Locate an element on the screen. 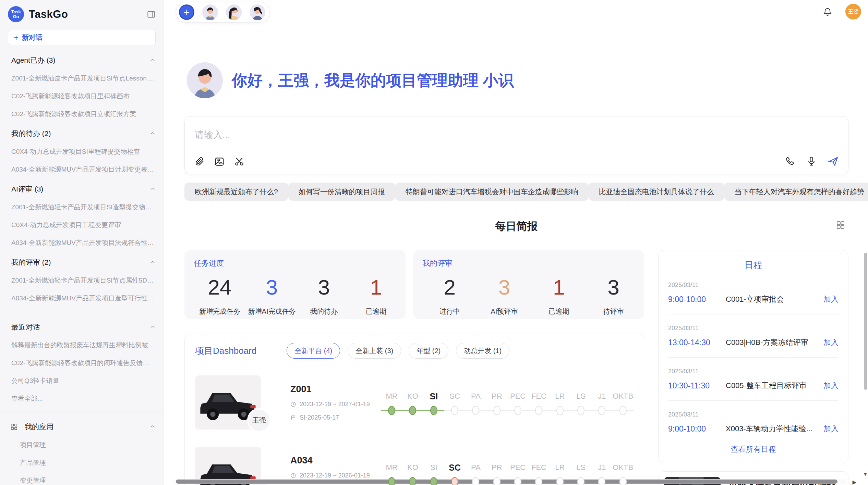 This screenshot has width=868, height=485. stat-value: 1 is located at coordinates (376, 287).